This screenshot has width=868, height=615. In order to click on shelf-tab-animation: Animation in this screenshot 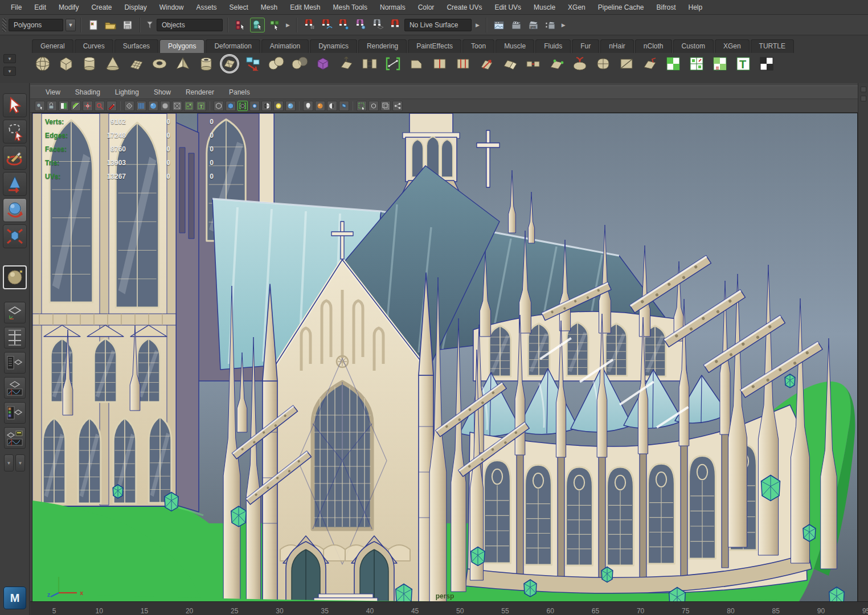, I will do `click(285, 46)`.